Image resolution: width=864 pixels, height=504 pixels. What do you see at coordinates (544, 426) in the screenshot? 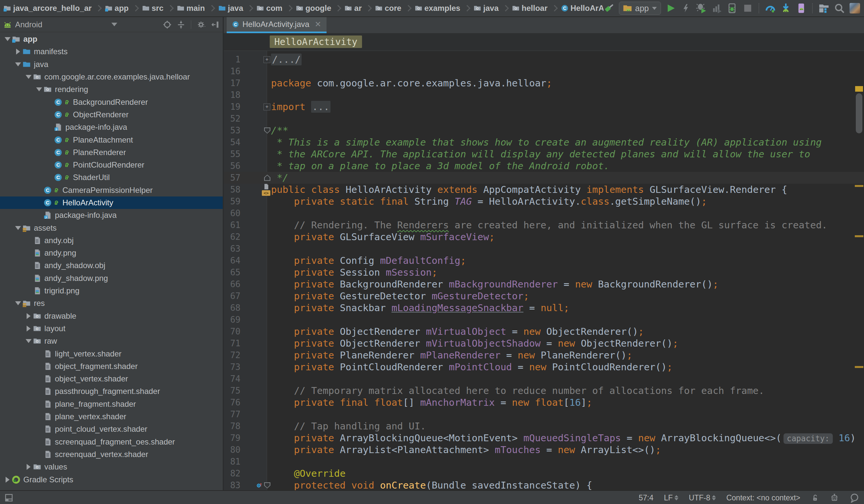
I see `code-line: 78 // Tap handling and UI.` at bounding box center [544, 426].